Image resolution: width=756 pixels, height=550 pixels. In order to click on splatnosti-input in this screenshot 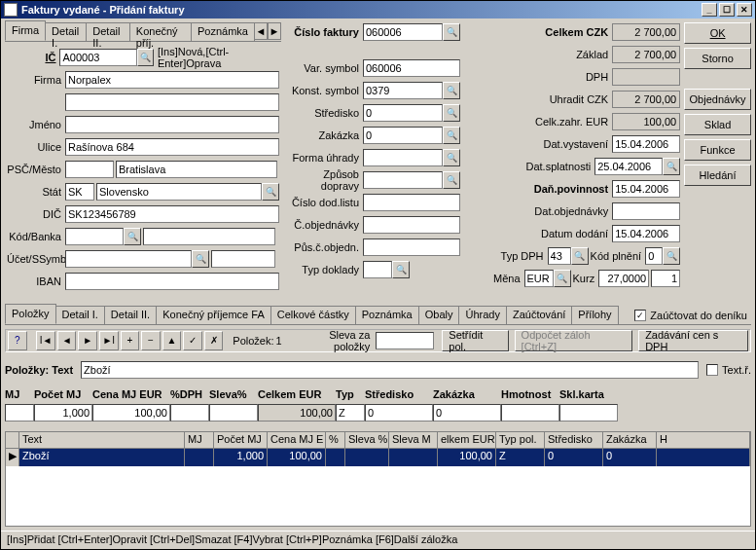, I will do `click(629, 166)`.